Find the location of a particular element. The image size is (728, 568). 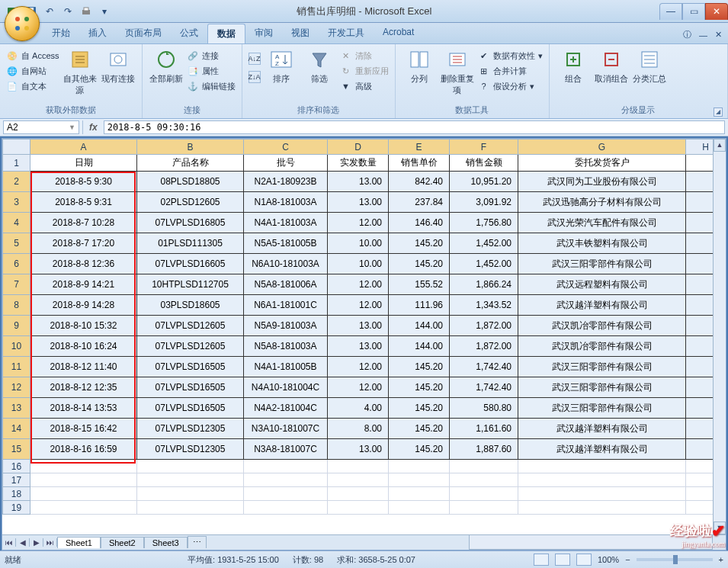

row-header: 13 is located at coordinates (17, 409).